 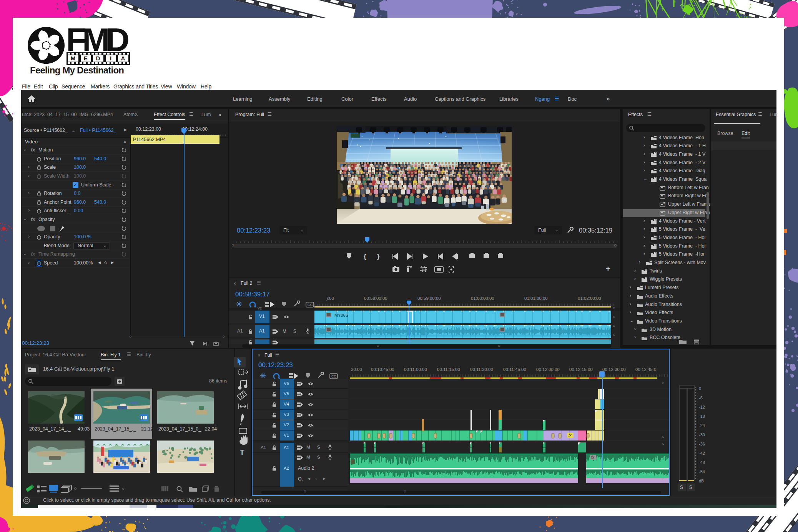 I want to click on svg-text: D, so click(x=98, y=58).